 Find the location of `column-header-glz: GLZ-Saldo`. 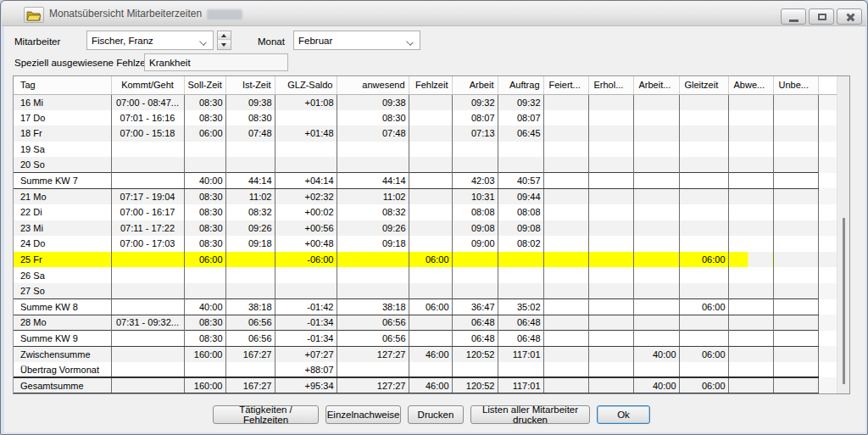

column-header-glz: GLZ-Saldo is located at coordinates (305, 85).